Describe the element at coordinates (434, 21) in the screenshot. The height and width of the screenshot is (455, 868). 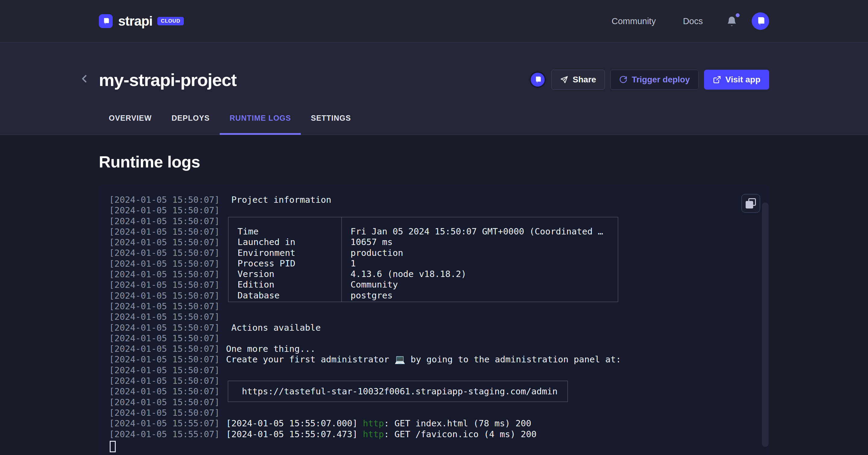
I see `app-header: strapi CLOUD CommunityDocs` at that location.